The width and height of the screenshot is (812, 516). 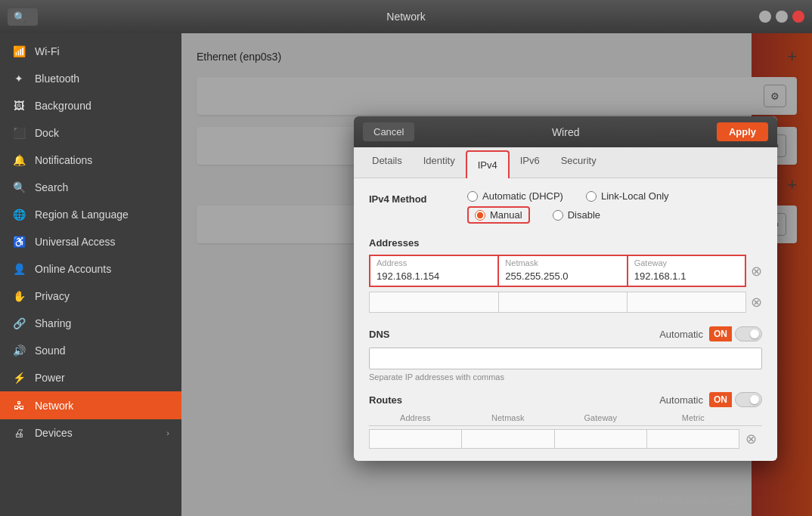 I want to click on tab-details: Details, so click(x=387, y=163).